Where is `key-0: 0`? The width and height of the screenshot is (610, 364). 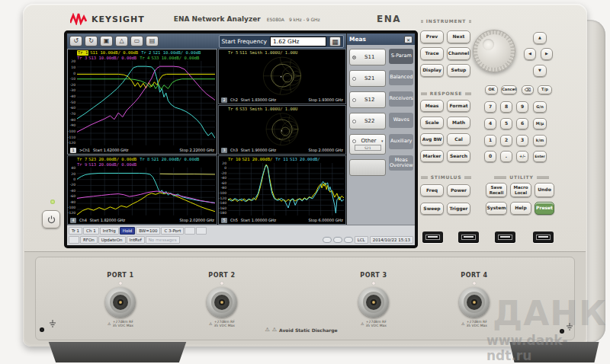
key-0: 0 is located at coordinates (490, 157).